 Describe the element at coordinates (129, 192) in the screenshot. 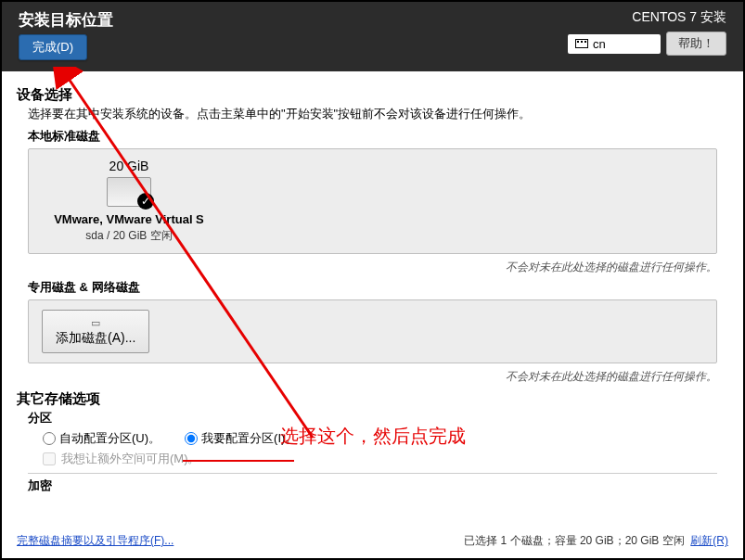

I see `harddrive-icon: ✓` at that location.